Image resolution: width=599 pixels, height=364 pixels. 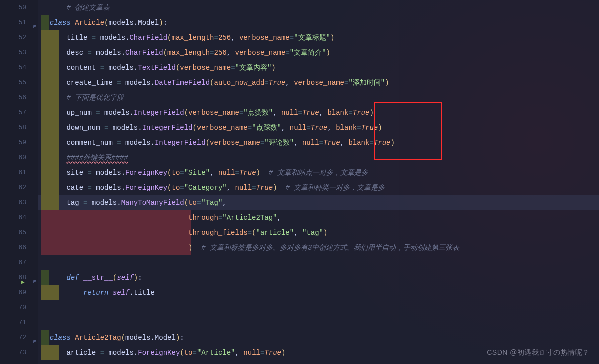 What do you see at coordinates (97, 158) in the screenshot?
I see `code-token: ####外键关系####` at bounding box center [97, 158].